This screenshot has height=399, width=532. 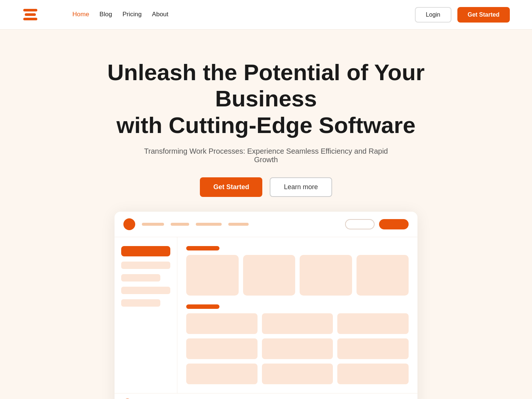 What do you see at coordinates (266, 187) in the screenshot?
I see `hero-buttons: Get Started Learn more` at bounding box center [266, 187].